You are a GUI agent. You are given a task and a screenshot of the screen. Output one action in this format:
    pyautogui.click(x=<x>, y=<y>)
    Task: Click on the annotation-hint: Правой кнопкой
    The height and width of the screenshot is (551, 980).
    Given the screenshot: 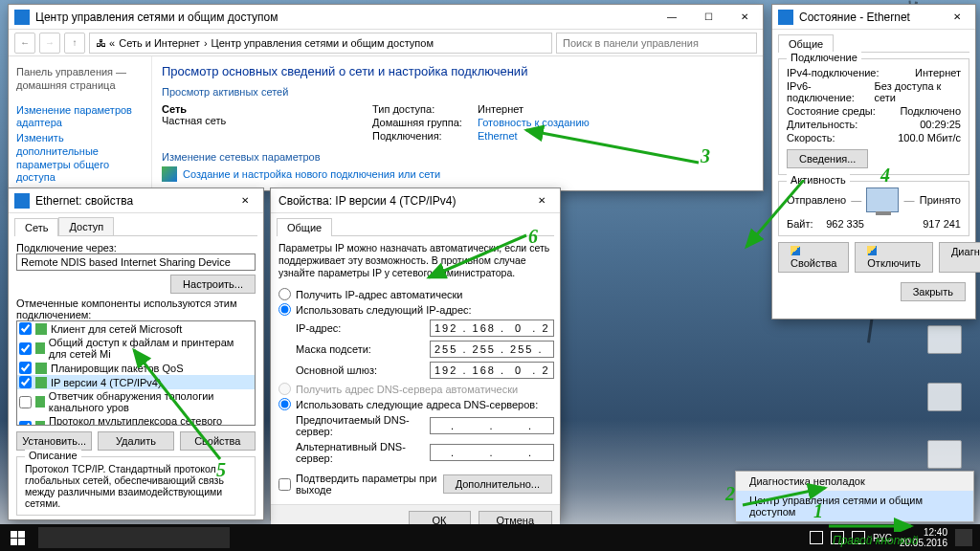 What is the action you would take?
    pyautogui.click(x=875, y=540)
    